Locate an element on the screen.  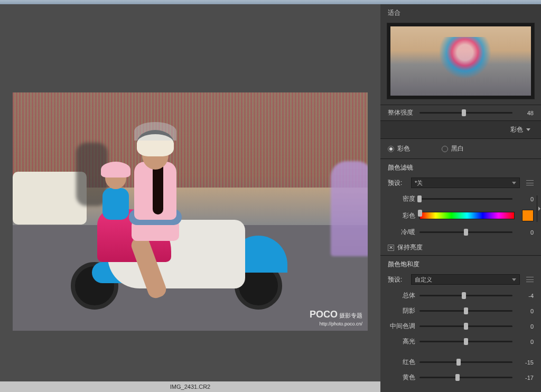
rider-visor is located at coordinates (155, 131).